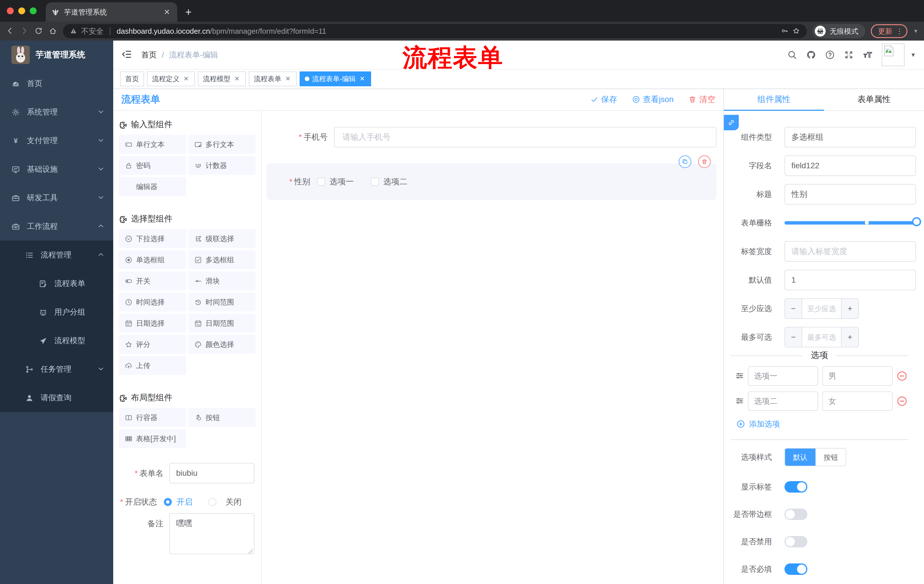 The image size is (924, 584). Describe the element at coordinates (153, 302) in the screenshot. I see `component-tile: 时间选择` at that location.